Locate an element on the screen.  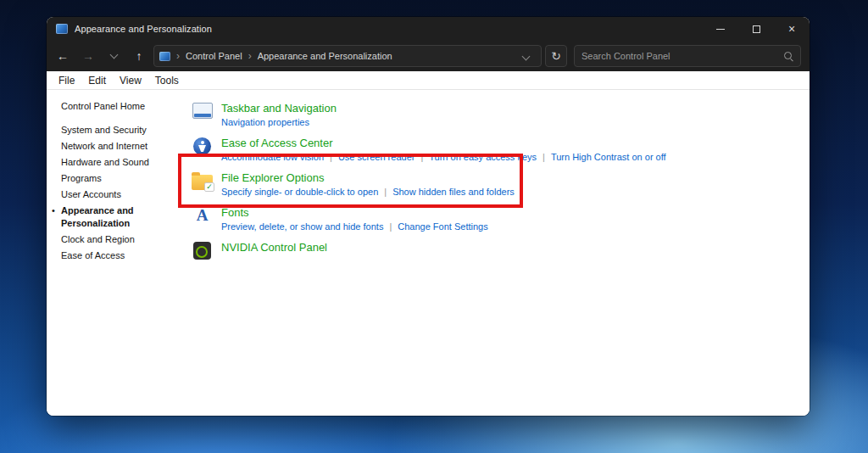
task-link: Turn High Contrast on or off is located at coordinates (602, 157).